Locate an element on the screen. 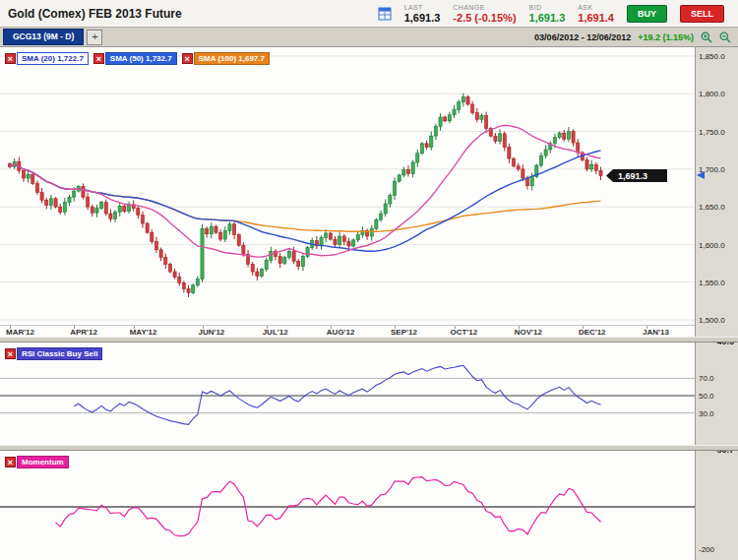 This screenshot has height=560, width=738. quote-panel: LAST 1,691.3 CHANGE -2.5 (-0.15%) BID 1,… is located at coordinates (551, 14).